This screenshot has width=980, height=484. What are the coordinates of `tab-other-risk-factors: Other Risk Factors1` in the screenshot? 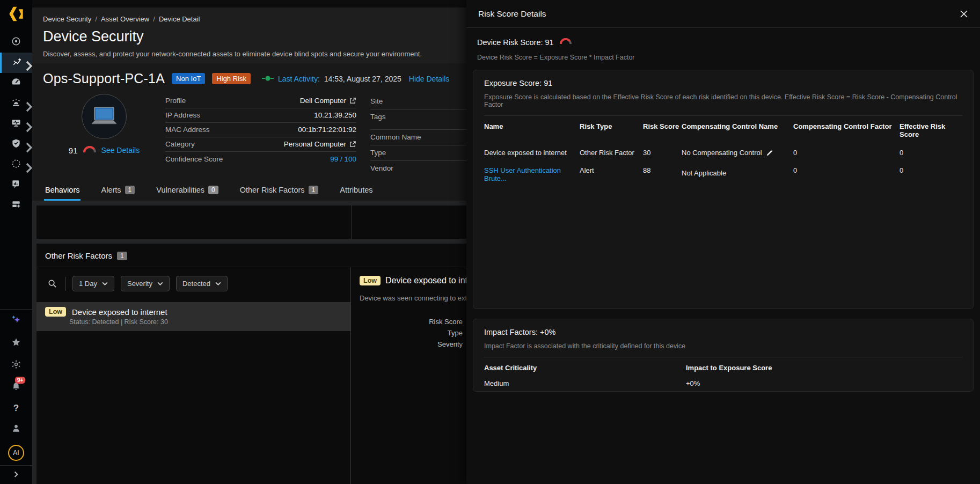 It's located at (279, 190).